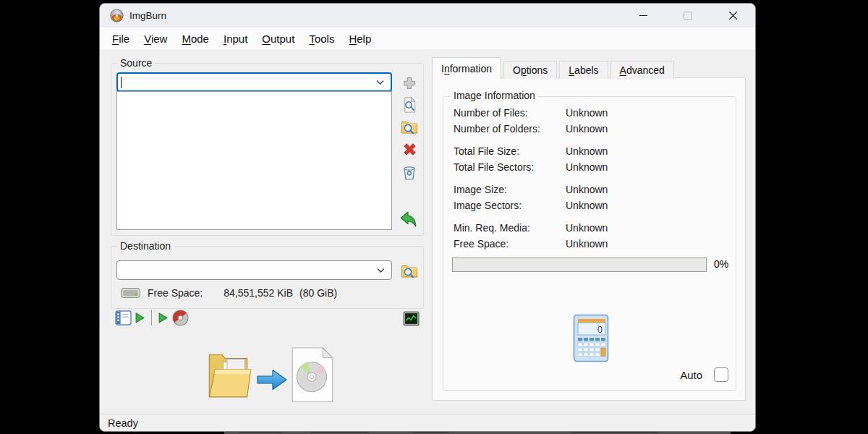 The image size is (868, 434). What do you see at coordinates (122, 82) in the screenshot?
I see `text-caret` at bounding box center [122, 82].